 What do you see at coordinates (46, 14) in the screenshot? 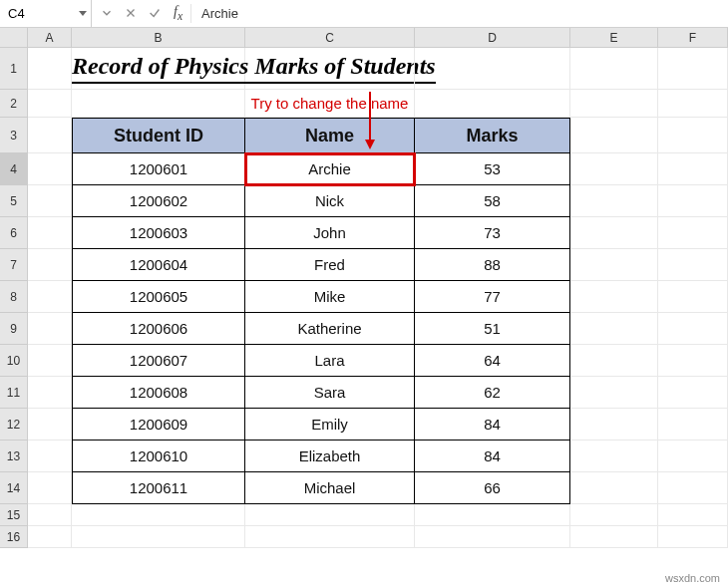
I see `name-box: C4` at bounding box center [46, 14].